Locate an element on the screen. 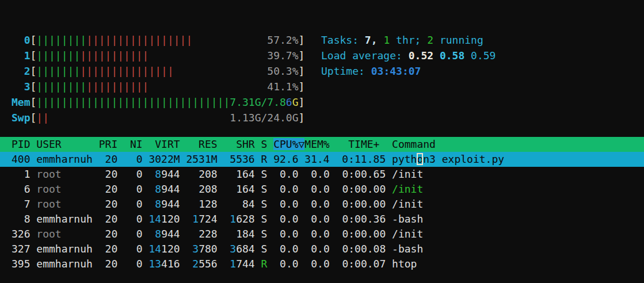  meter-bars-red: ||||||||||||||||| is located at coordinates (139, 40).